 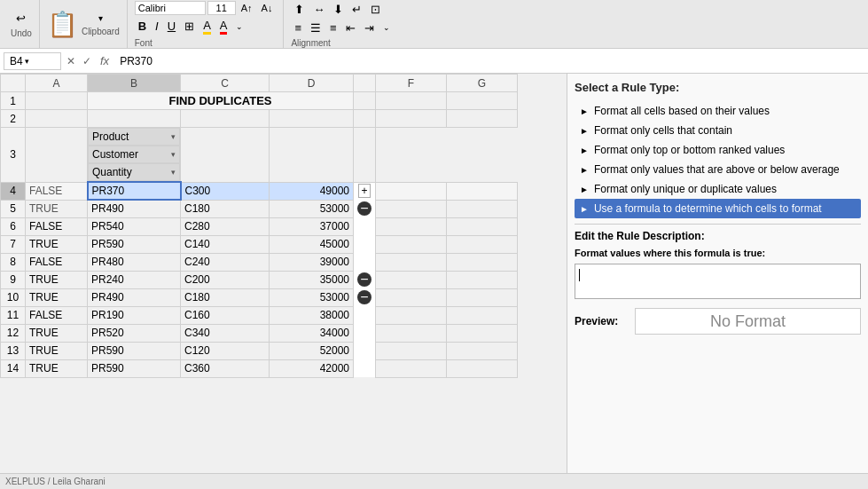 What do you see at coordinates (312, 351) in the screenshot?
I see `cell-d13: 52000` at bounding box center [312, 351].